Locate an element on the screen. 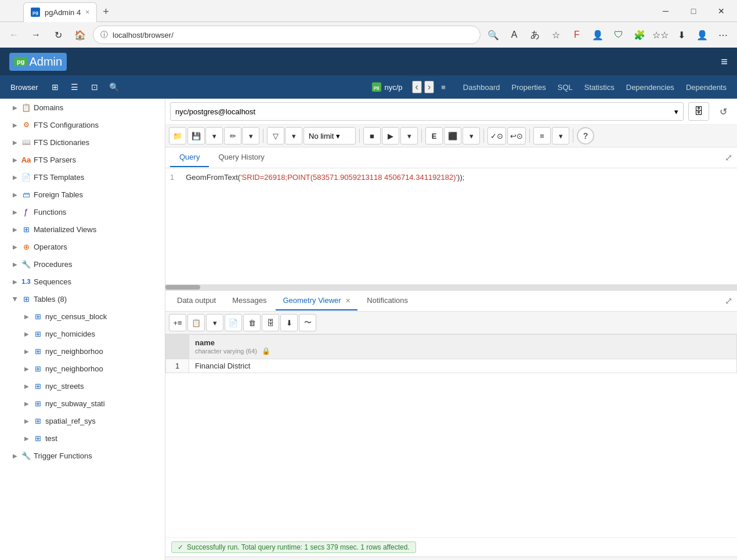  address-bar: ⓘ localhost/browser/ is located at coordinates (287, 35).